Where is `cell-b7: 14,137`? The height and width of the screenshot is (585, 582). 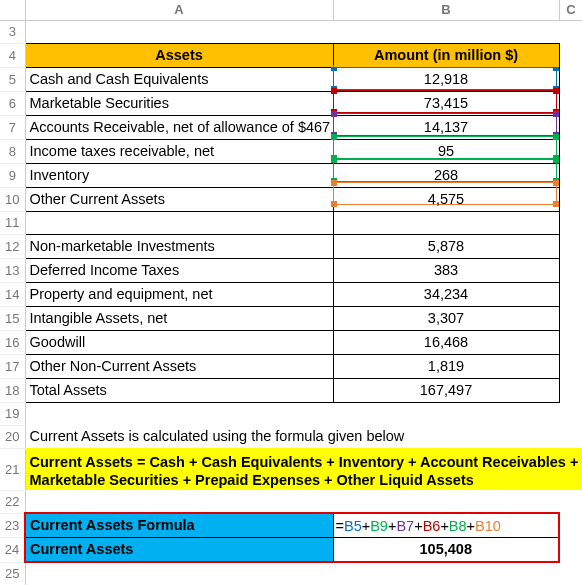
cell-b7: 14,137 is located at coordinates (446, 127).